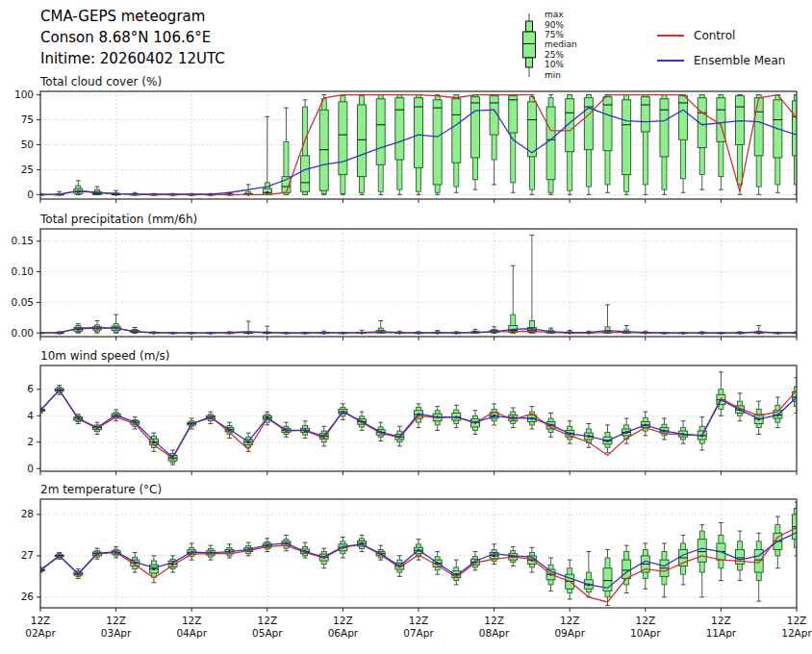 This screenshot has height=654, width=812. I want to click on y-tick-label: 27, so click(27, 555).